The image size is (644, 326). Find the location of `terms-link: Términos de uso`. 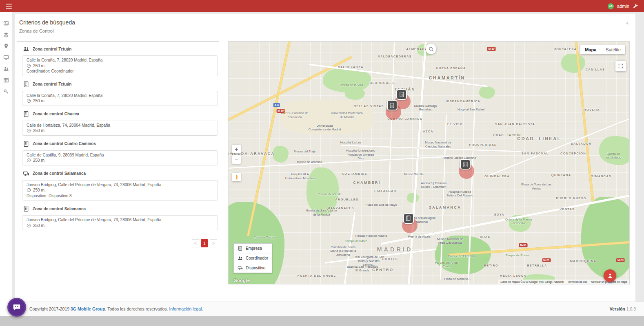

terms-link: Términos de uso is located at coordinates (577, 282).